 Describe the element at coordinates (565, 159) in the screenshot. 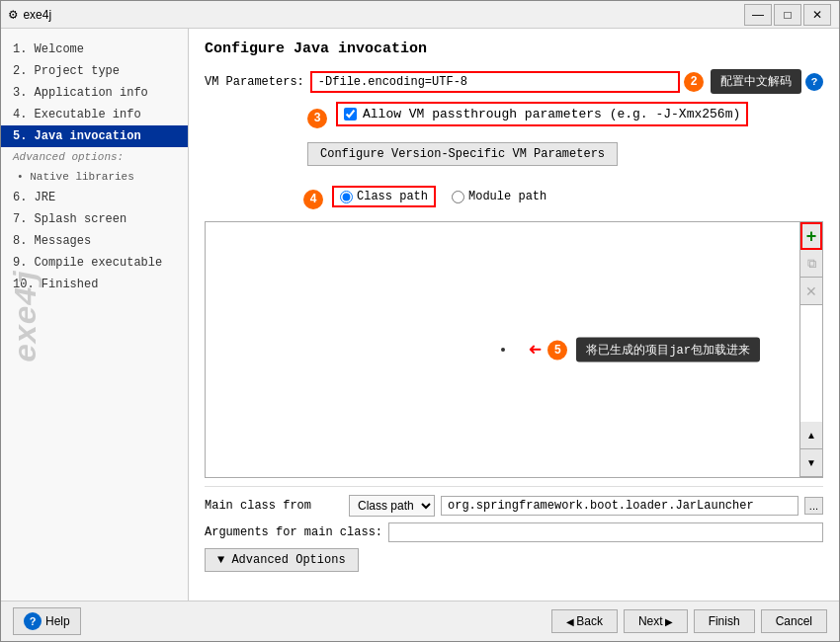

I see `configure-btn-row: Configure Version-Specific VM Parameters` at that location.